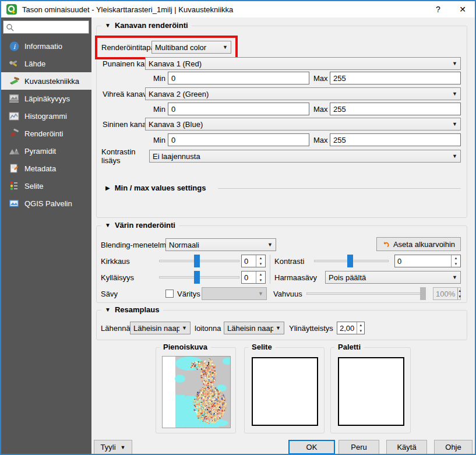 This screenshot has width=476, height=455. Describe the element at coordinates (46, 27) in the screenshot. I see `sidebar-search-input` at that location.